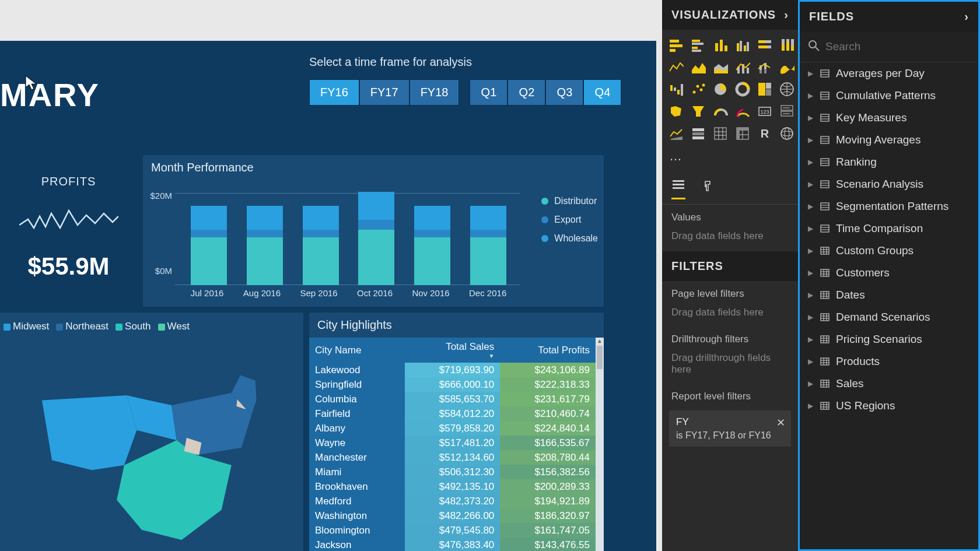 The image size is (980, 551). Describe the element at coordinates (889, 140) in the screenshot. I see `field-moving-averages: ▶Moving Averages` at that location.